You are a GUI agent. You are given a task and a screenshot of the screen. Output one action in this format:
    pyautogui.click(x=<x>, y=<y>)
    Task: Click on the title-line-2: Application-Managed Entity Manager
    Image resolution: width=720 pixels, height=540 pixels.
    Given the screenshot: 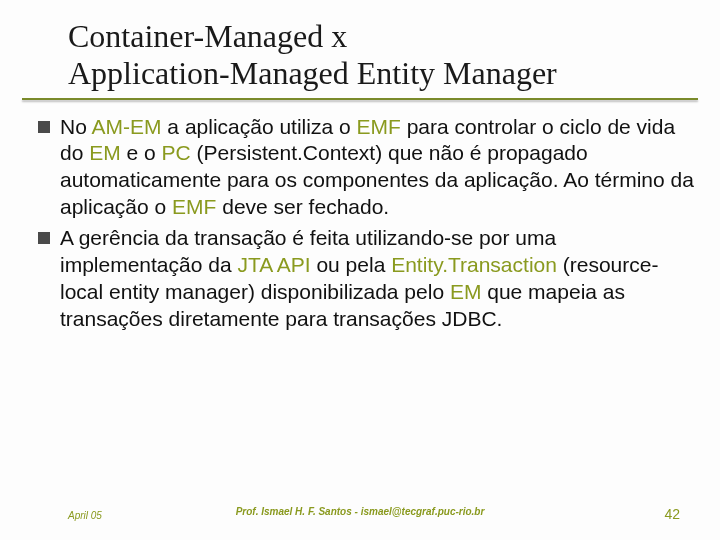 What is the action you would take?
    pyautogui.click(x=312, y=73)
    